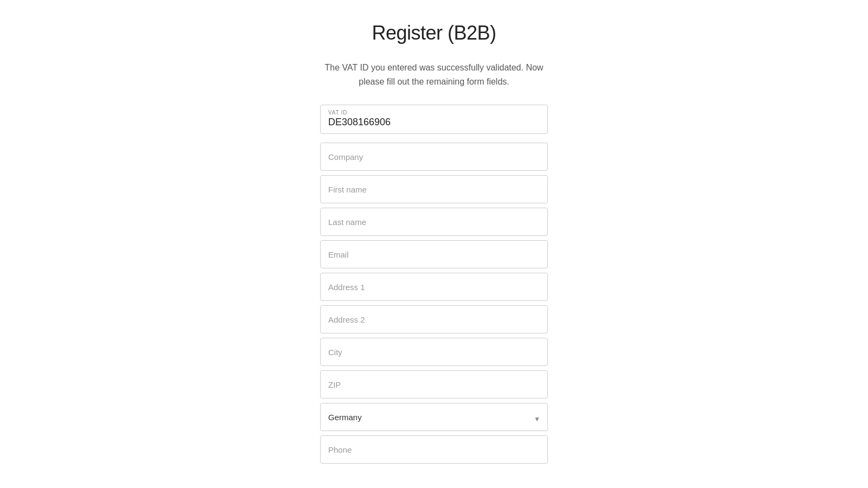 Image resolution: width=868 pixels, height=488 pixels. I want to click on page-title: Register (B2B), so click(434, 33).